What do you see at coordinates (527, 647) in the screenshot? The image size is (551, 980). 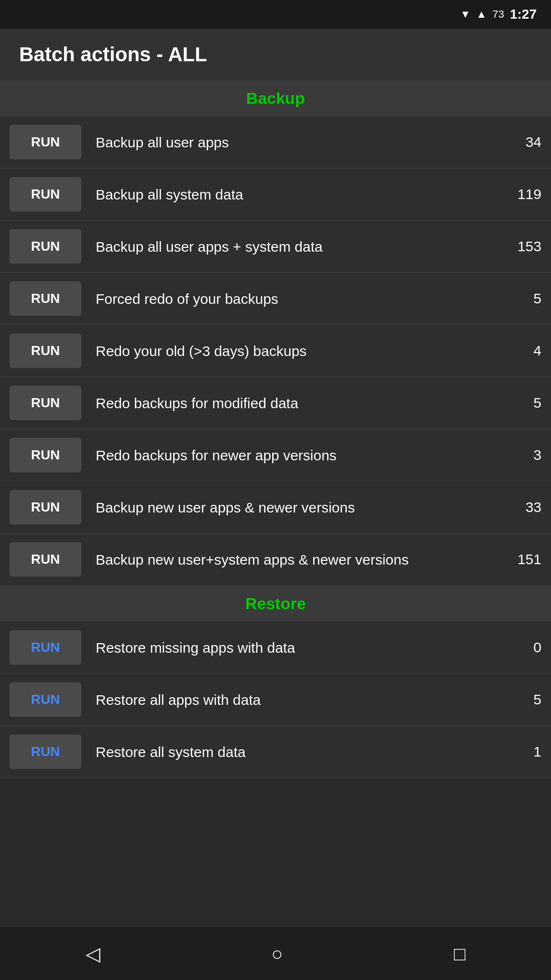 I see `item-count: 0` at bounding box center [527, 647].